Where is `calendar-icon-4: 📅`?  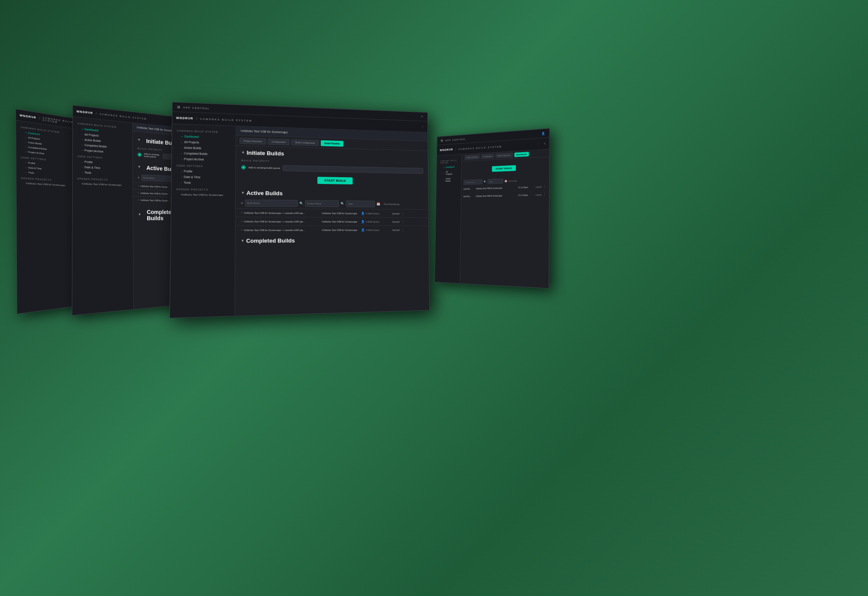 calendar-icon-4: 📅 is located at coordinates (506, 181).